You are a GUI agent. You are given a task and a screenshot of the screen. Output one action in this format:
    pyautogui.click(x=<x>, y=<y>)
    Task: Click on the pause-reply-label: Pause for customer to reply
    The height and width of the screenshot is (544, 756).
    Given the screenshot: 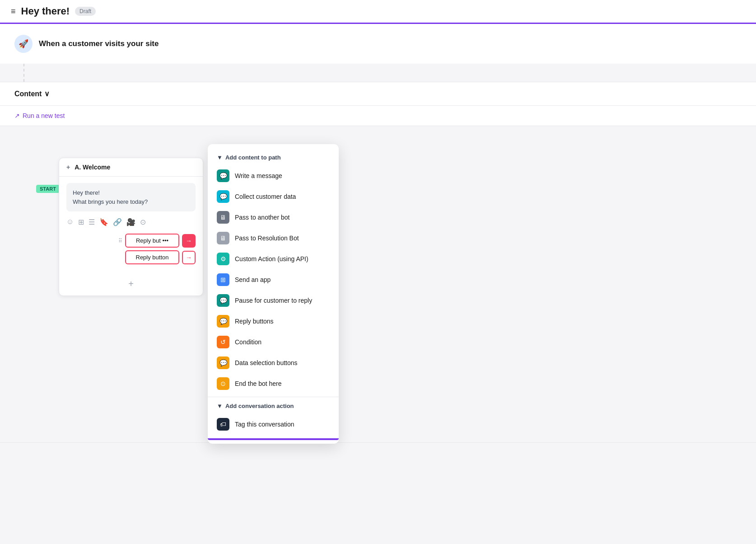 What is the action you would take?
    pyautogui.click(x=274, y=300)
    